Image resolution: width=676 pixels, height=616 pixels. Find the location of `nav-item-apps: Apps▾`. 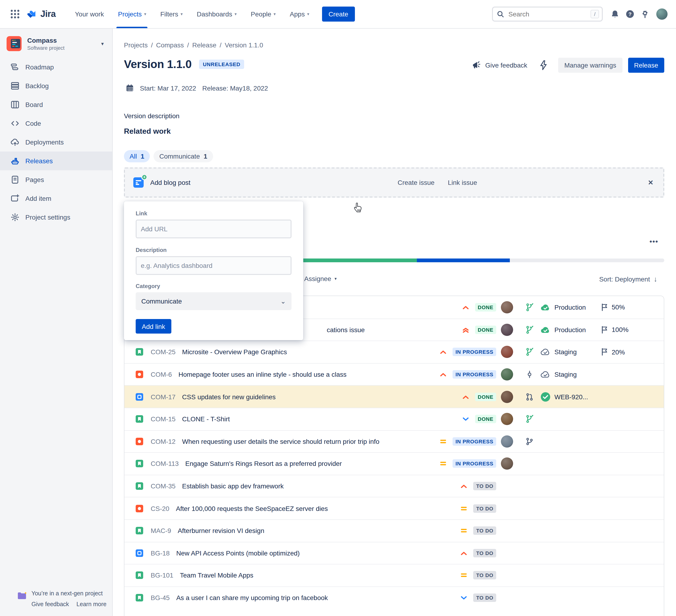

nav-item-apps: Apps▾ is located at coordinates (300, 14).